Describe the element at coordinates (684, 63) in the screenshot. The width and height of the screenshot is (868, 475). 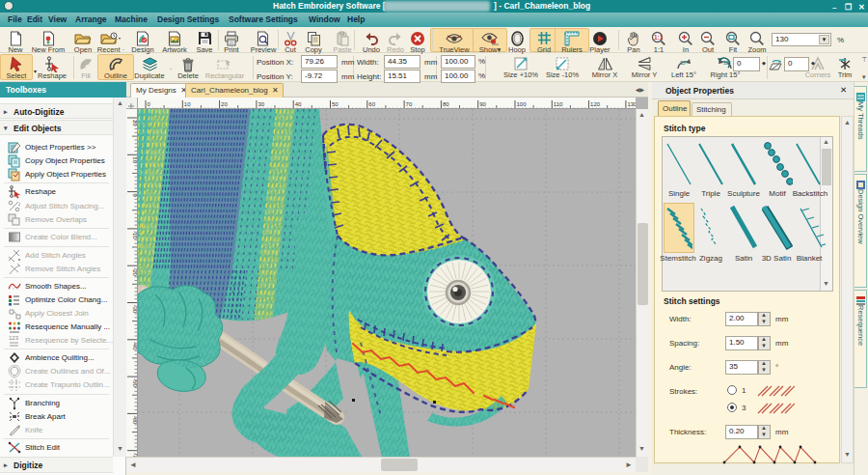
I see `svg-text: 15°` at that location.